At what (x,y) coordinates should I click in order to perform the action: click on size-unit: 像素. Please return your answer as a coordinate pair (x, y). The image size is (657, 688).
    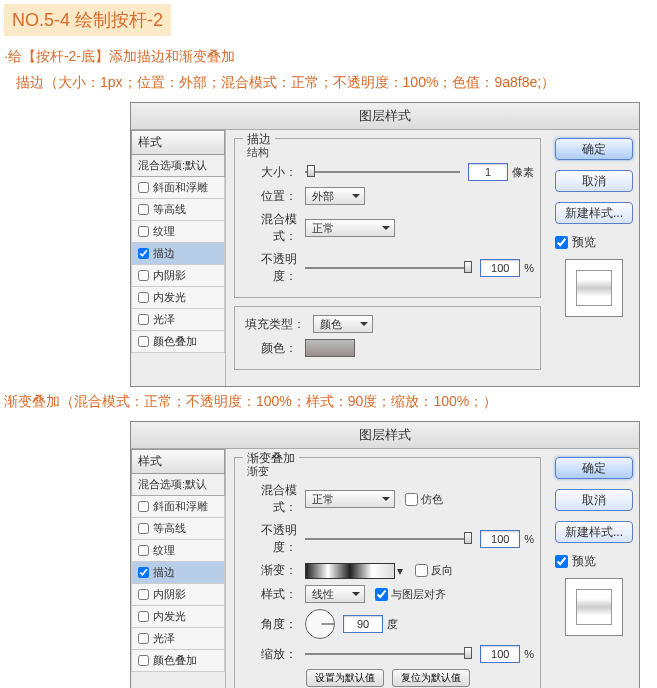
    Looking at the image, I should click on (523, 172).